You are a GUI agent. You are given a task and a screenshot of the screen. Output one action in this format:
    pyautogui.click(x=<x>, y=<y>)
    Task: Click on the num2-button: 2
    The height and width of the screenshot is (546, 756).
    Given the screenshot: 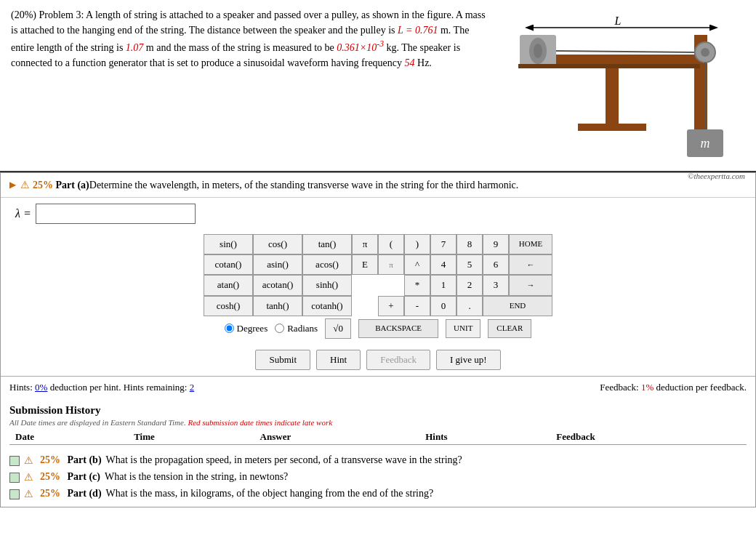 What is the action you would take?
    pyautogui.click(x=470, y=285)
    